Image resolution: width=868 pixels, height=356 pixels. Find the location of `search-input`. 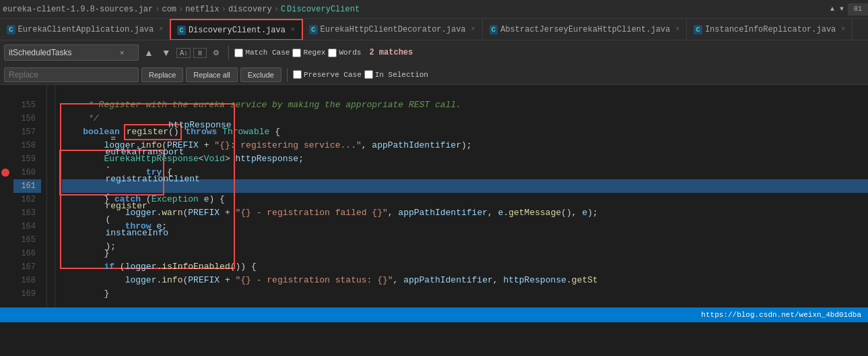

search-input is located at coordinates (63, 53).